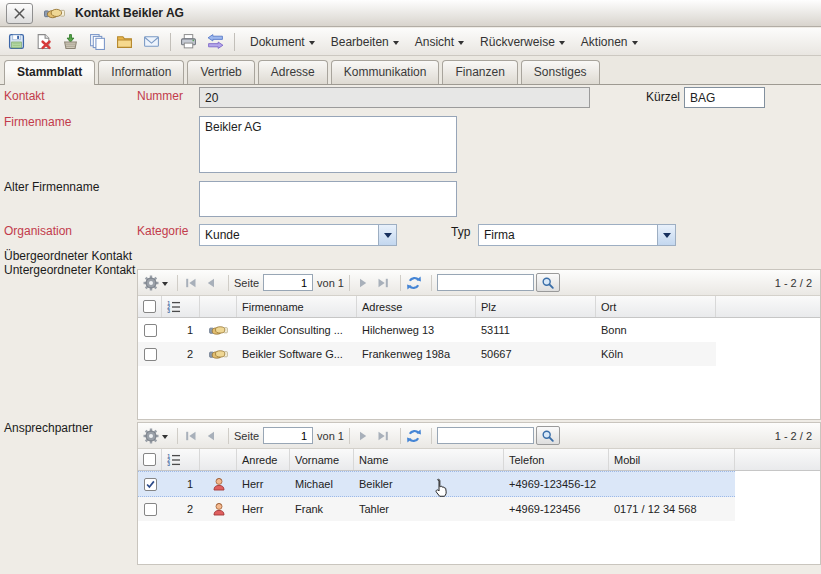 This screenshot has height=574, width=821. What do you see at coordinates (293, 72) in the screenshot?
I see `tab-adresse: Adresse` at bounding box center [293, 72].